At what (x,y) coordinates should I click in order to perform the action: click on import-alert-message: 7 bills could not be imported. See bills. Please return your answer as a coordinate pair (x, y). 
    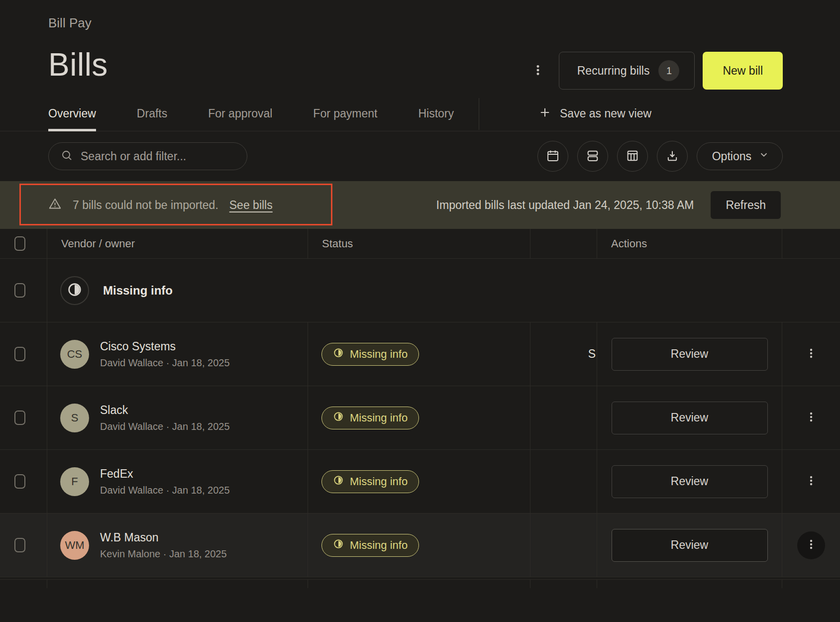
    Looking at the image, I should click on (160, 205).